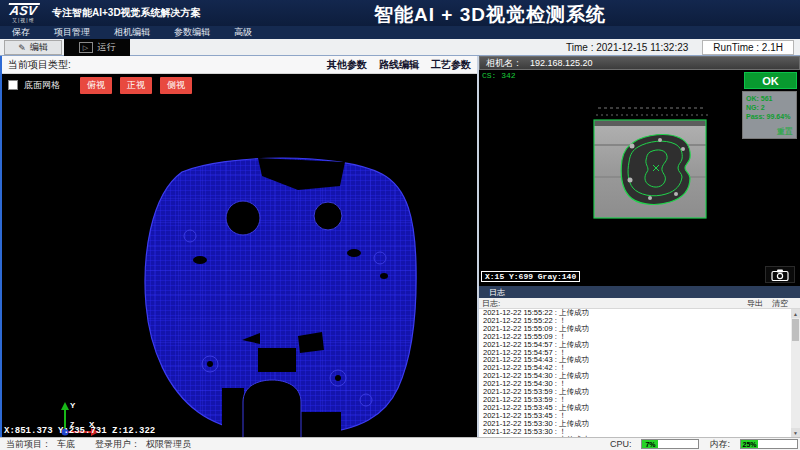 The width and height of the screenshot is (800, 450). Describe the element at coordinates (770, 80) in the screenshot. I see `result-ok-badge: OK` at that location.